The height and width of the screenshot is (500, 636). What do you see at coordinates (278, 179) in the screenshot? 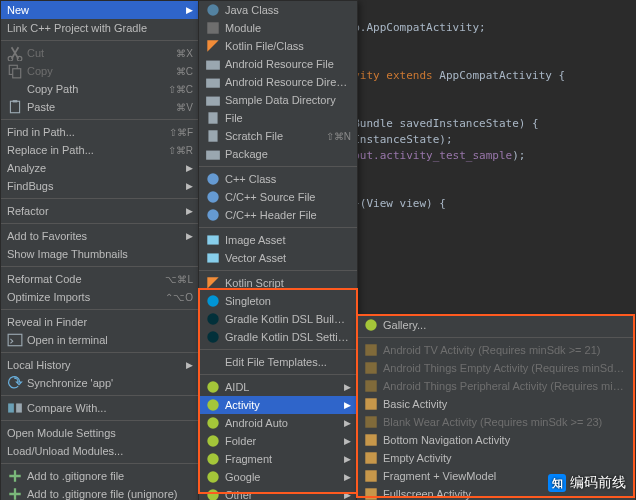
I see `menu-item-cpp-class: C++ Class` at bounding box center [278, 179].